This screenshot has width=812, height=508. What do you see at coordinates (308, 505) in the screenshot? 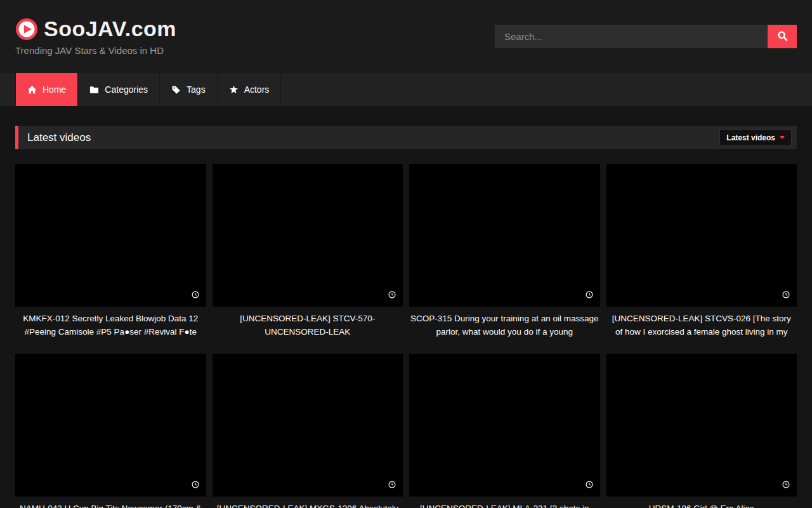
I see `video-title: [UNCENSORED-LEAK] MXGS-1206 Absolutely` at bounding box center [308, 505].